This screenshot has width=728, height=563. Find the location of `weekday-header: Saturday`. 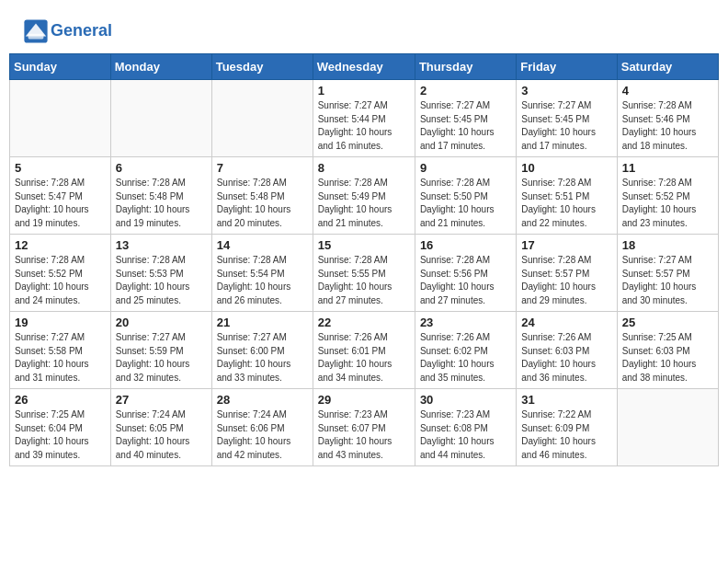

weekday-header: Saturday is located at coordinates (667, 67).